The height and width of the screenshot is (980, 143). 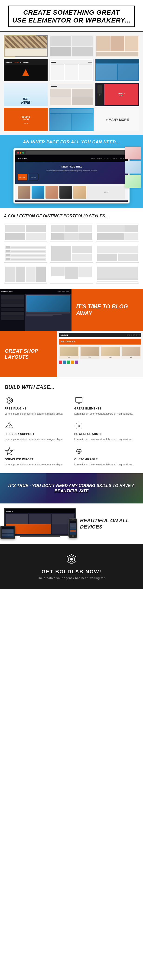 I want to click on free-plugins-desc: Lorem ipsum dolor coertura labore et mag…, so click(x=34, y=414).